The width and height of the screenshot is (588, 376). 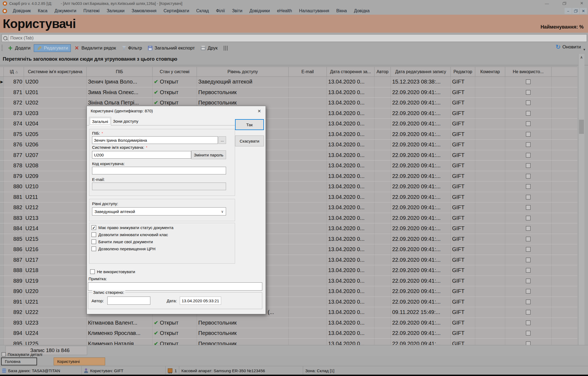 I want to click on menu-item-1: Каса, so click(x=42, y=11).